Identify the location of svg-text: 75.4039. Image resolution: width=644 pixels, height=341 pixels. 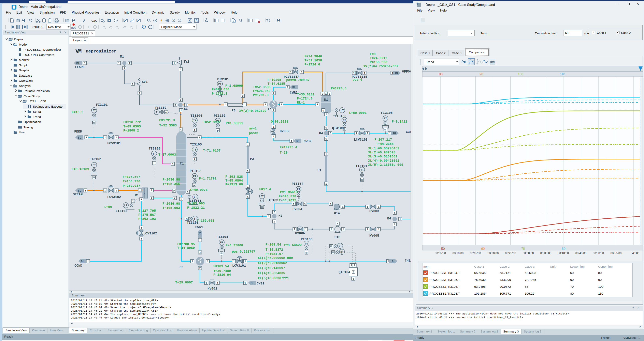
(480, 280).